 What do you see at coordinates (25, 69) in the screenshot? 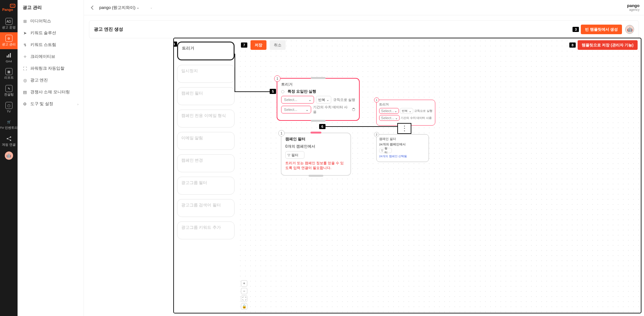
I see `bid-icon: ⛶` at bounding box center [25, 69].